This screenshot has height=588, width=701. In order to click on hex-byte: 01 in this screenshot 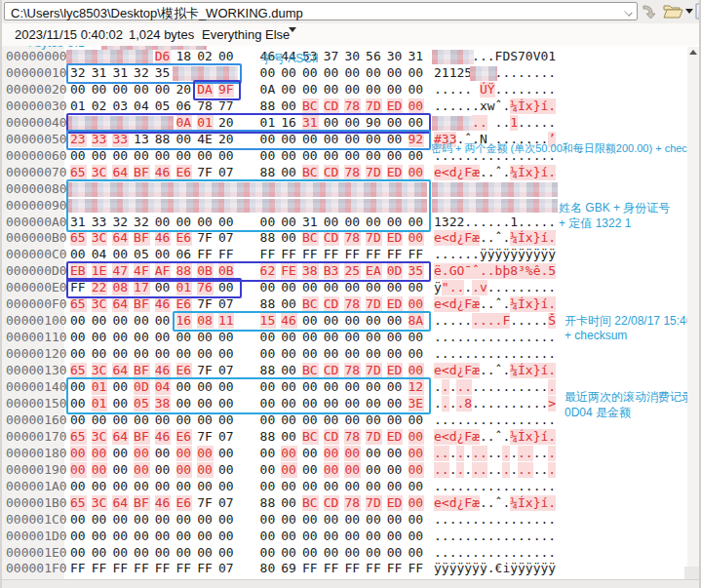, I will do `click(99, 404)`.